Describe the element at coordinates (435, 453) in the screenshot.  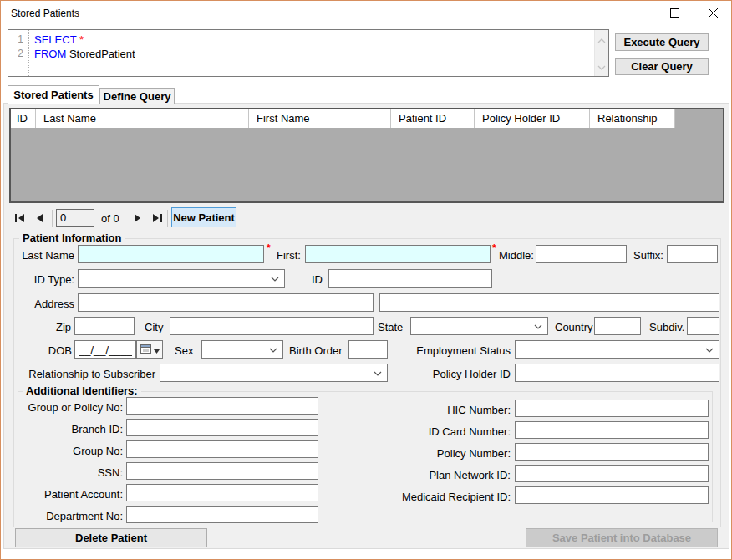
I see `policy-number-label: Policy Number:` at that location.